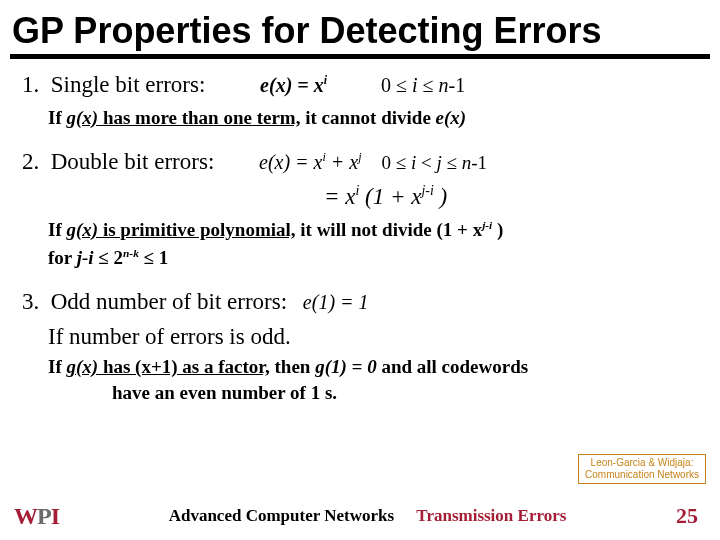 Image resolution: width=720 pixels, height=540 pixels. What do you see at coordinates (360, 27) in the screenshot?
I see `slide-title: GP Properties for Detecting Errors` at bounding box center [360, 27].